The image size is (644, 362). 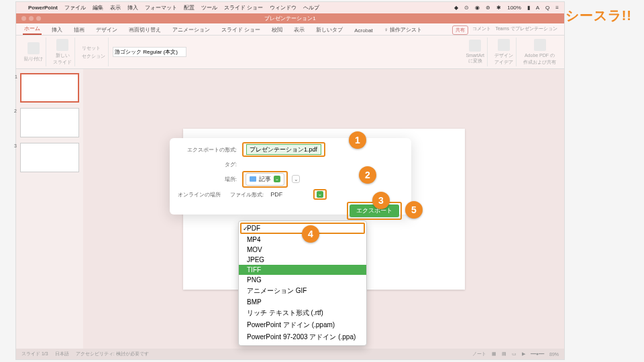 I want to click on menu-edit: 編集, so click(x=98, y=8).